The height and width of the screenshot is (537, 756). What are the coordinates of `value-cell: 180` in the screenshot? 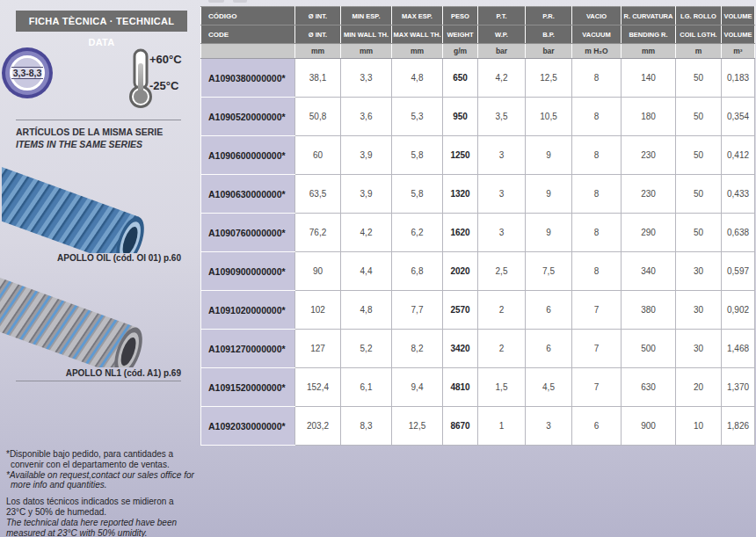 It's located at (649, 117).